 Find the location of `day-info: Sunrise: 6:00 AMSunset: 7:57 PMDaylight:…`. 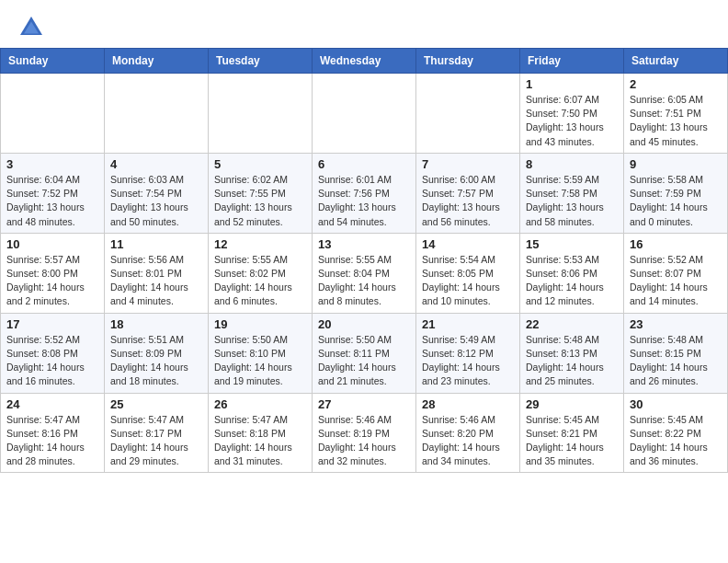

day-info: Sunrise: 6:00 AMSunset: 7:57 PMDaylight:… is located at coordinates (468, 201).